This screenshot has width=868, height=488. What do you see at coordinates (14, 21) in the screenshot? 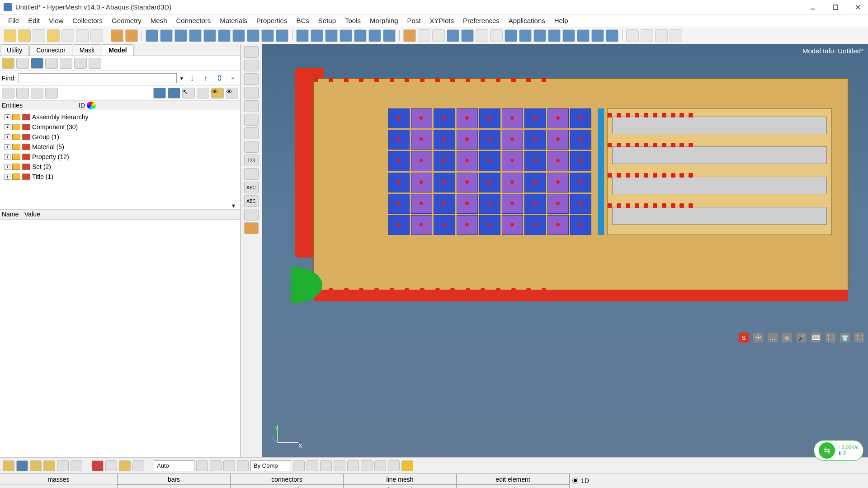
I see `menu-file: File` at bounding box center [14, 21].